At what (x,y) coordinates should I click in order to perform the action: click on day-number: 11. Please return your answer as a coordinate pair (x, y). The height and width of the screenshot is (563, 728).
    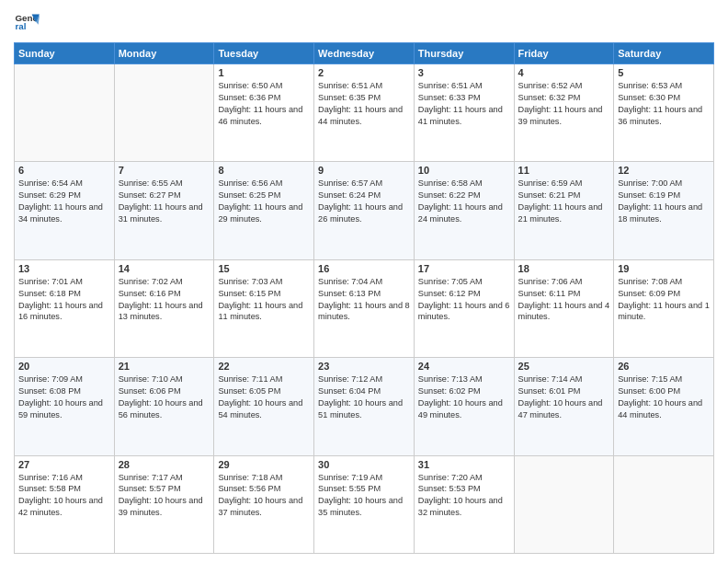
    Looking at the image, I should click on (564, 170).